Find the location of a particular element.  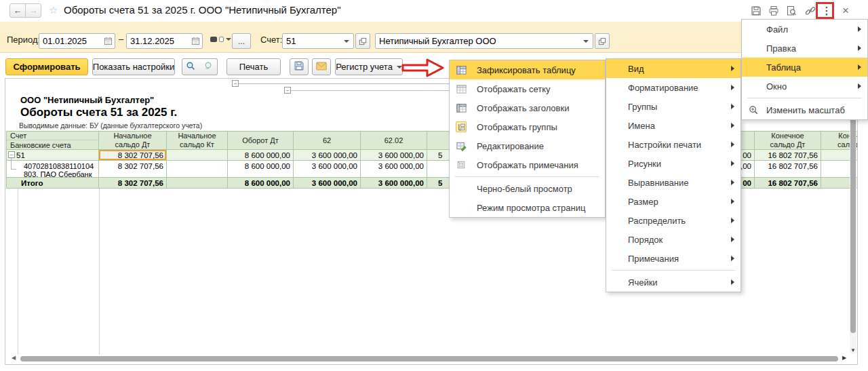

horizontal-scrollbar-thumb is located at coordinates (429, 359).